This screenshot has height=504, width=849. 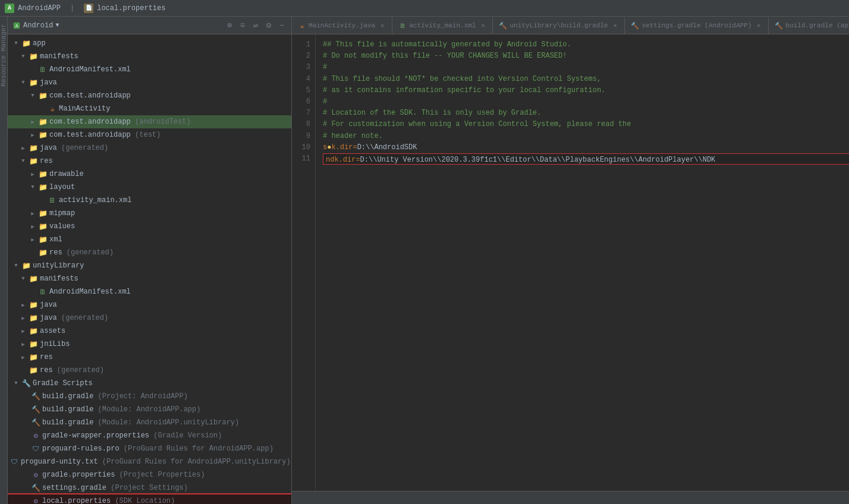 I want to click on tree-item-proguard-rules: 🛡 proguard-rules.pro (ProGuard Rules for…, so click(x=150, y=449).